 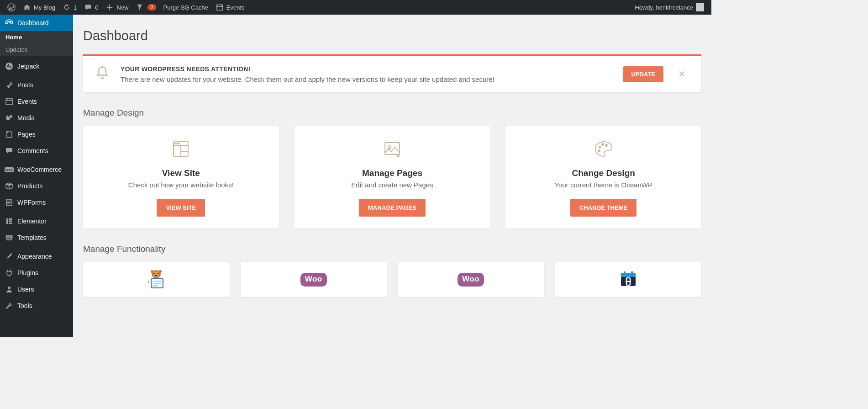 What do you see at coordinates (220, 7) in the screenshot?
I see `calendar-icon` at bounding box center [220, 7].